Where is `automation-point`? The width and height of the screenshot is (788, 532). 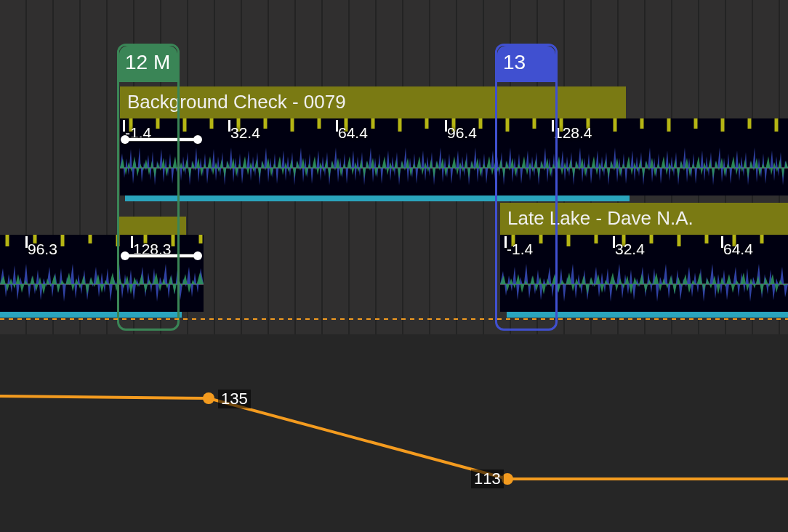 automation-point is located at coordinates (209, 398).